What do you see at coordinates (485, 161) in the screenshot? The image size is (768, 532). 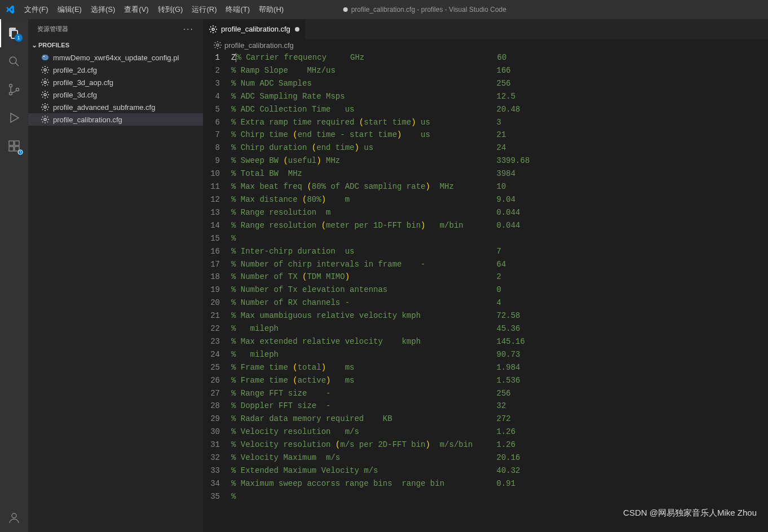 I see `code-line: 9% Sweep BW (useful) MHz 3399.68` at bounding box center [485, 161].